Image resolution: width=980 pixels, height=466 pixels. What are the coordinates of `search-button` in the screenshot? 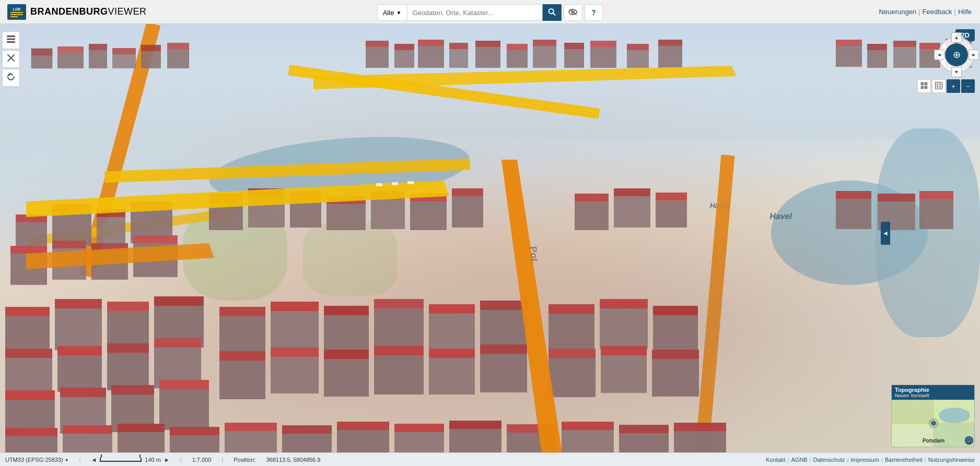 It's located at (552, 13).